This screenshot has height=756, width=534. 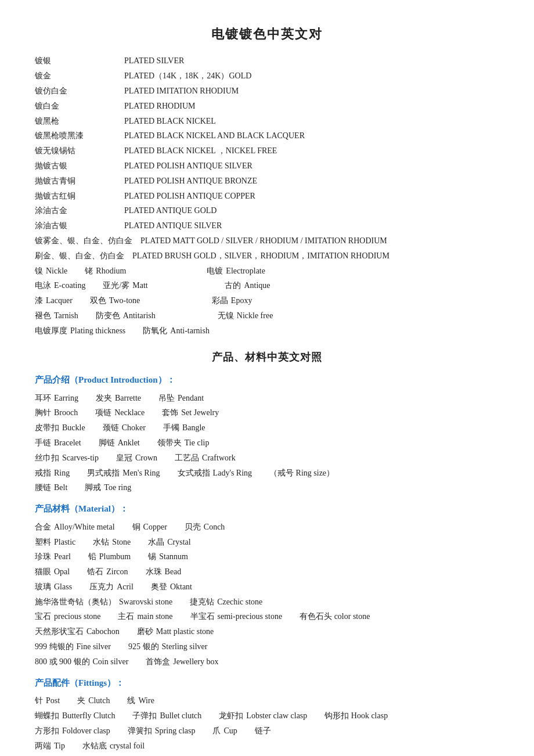 I want to click on section-cell: 套管形 Toggle, so click(x=128, y=755).